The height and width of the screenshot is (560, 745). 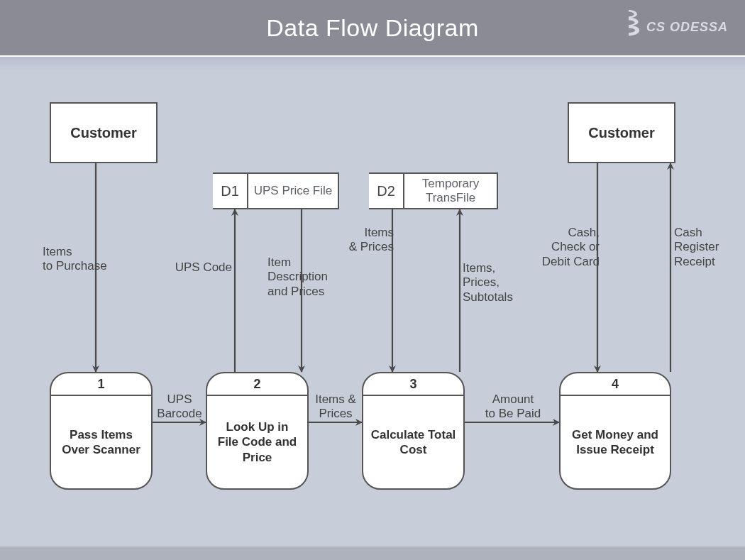 I want to click on process-4: 4 Get Money and Issue Receipt, so click(x=615, y=431).